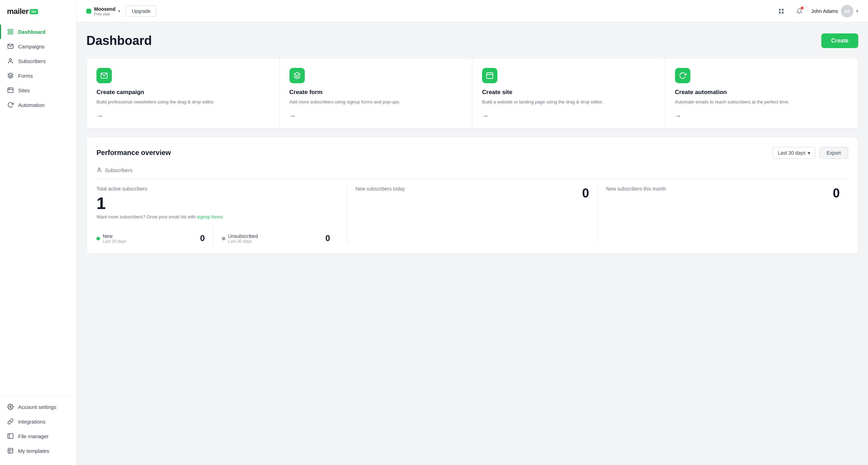 The width and height of the screenshot is (868, 465). Describe the element at coordinates (723, 215) in the screenshot. I see `stat-new-month: New subscribers this month 0` at that location.